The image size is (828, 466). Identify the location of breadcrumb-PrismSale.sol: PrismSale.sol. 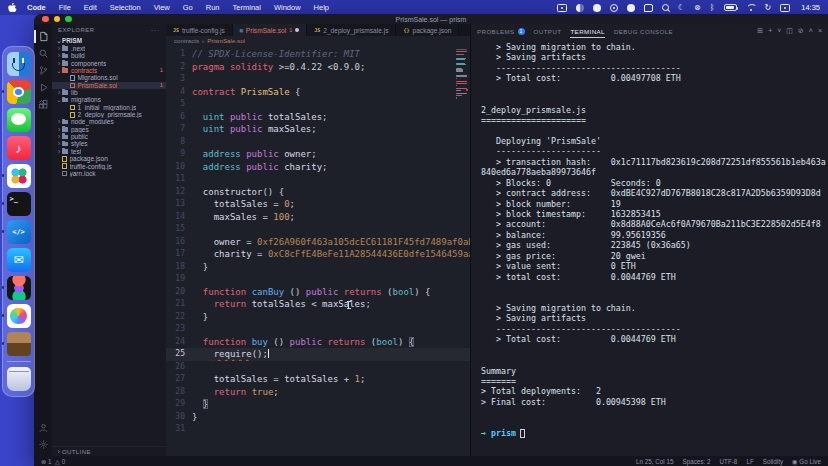
(226, 40).